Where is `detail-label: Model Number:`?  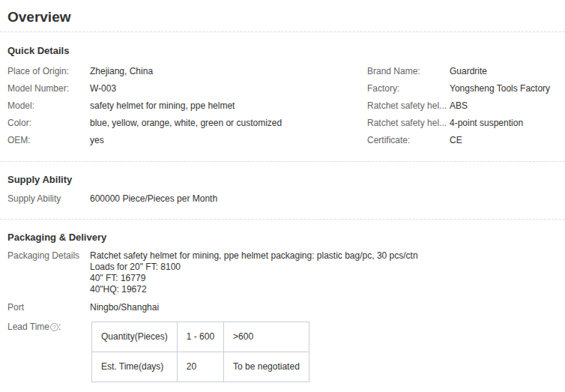
detail-label: Model Number: is located at coordinates (49, 88).